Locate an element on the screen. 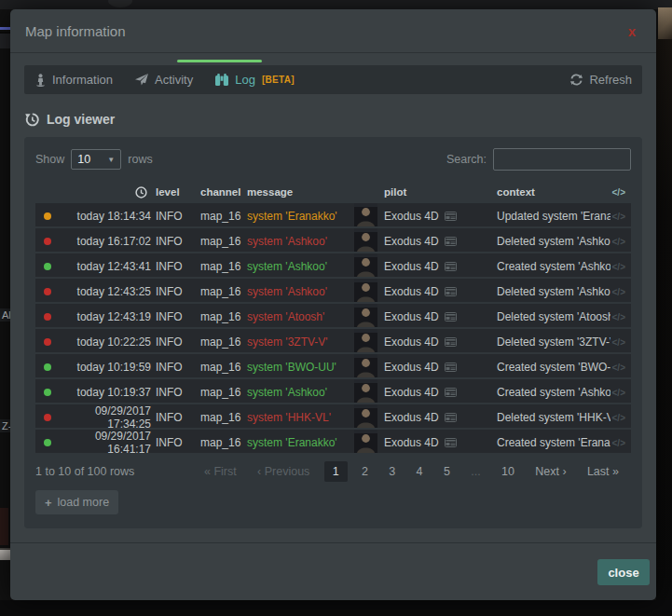 The height and width of the screenshot is (616, 672). table-row: today 16:17:02 INFO map_16 system 'Ashko… is located at coordinates (334, 240).